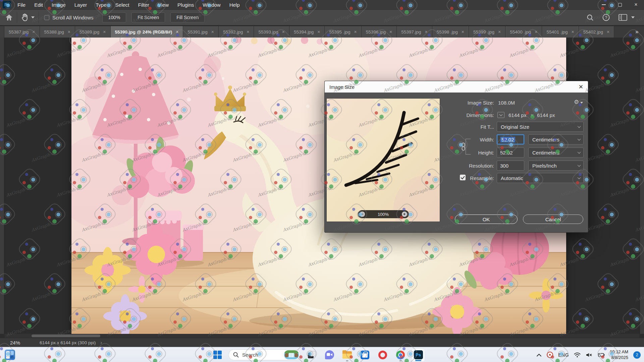  I want to click on workspace-icon, so click(623, 17).